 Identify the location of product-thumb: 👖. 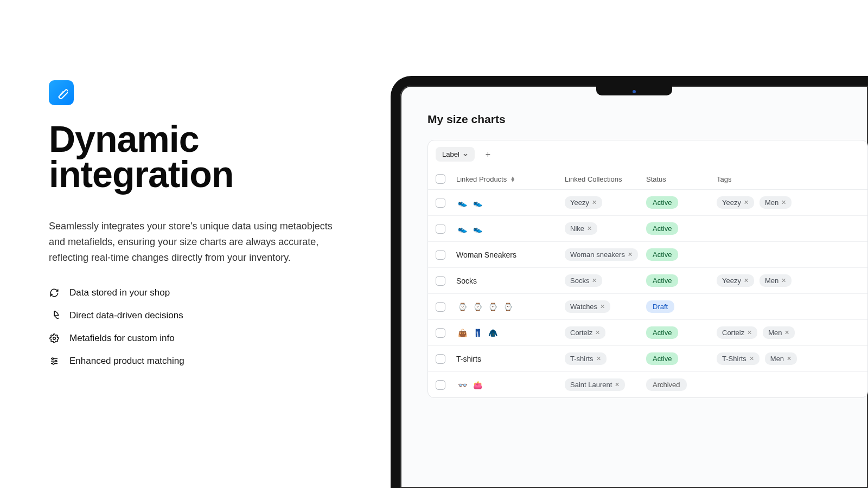
(477, 333).